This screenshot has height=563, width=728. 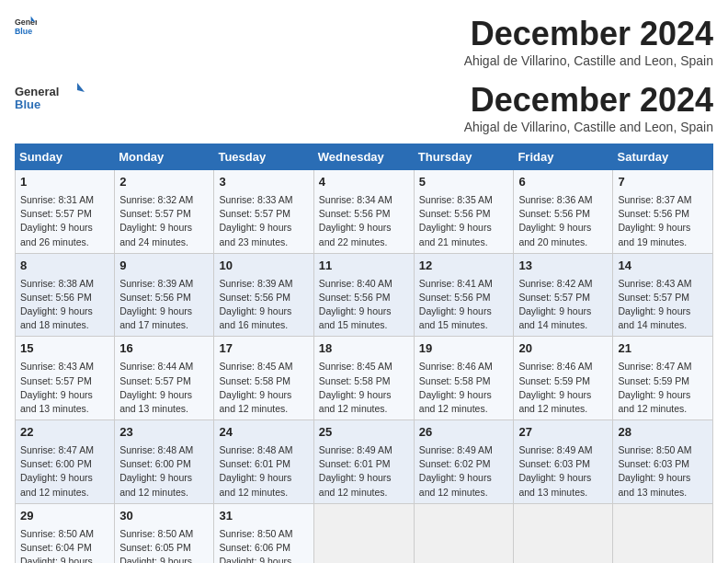 I want to click on table-row: 5Sunrise: 8:35 AMSunset: 5:56 PMDaylight…, so click(x=463, y=212).